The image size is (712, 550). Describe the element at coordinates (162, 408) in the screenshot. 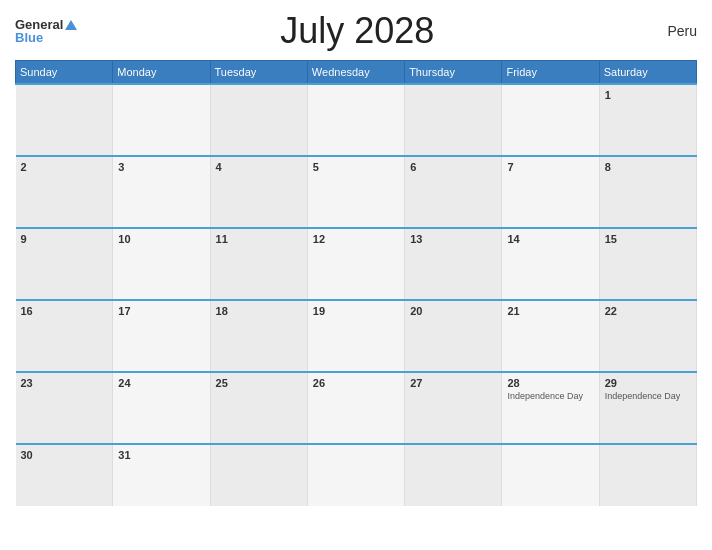

I see `calendar-cell: 24` at that location.